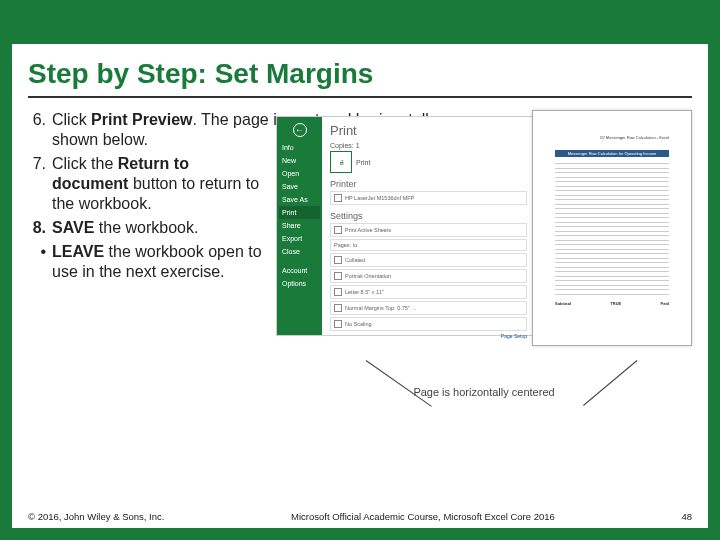 The width and height of the screenshot is (720, 540). Describe the element at coordinates (428, 198) in the screenshot. I see `printer-select: HP LaserJet M1536dnf MFP` at that location.